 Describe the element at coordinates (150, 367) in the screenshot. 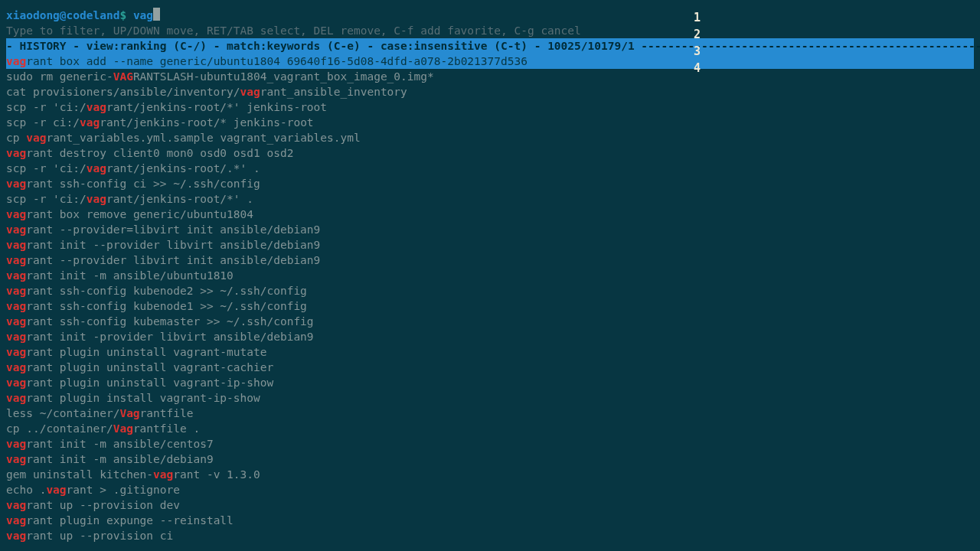

I see `history-post: rant plugin uninstall vagrant-cachier` at that location.